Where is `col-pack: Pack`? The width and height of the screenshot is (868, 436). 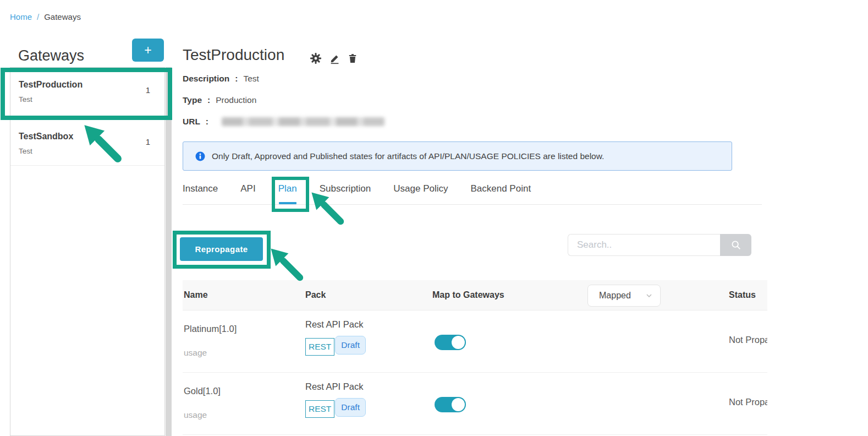
col-pack: Pack is located at coordinates (316, 295).